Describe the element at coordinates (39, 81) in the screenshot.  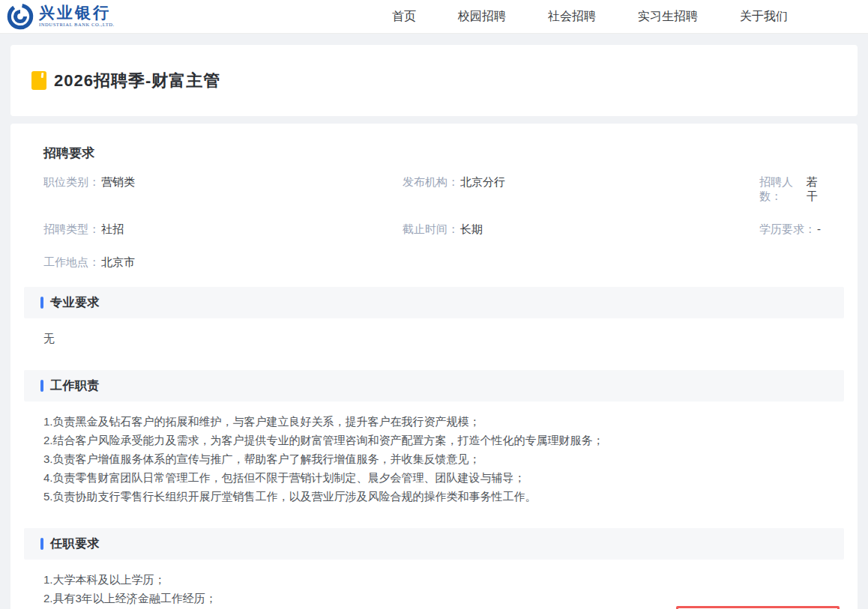
I see `job-document-icon` at that location.